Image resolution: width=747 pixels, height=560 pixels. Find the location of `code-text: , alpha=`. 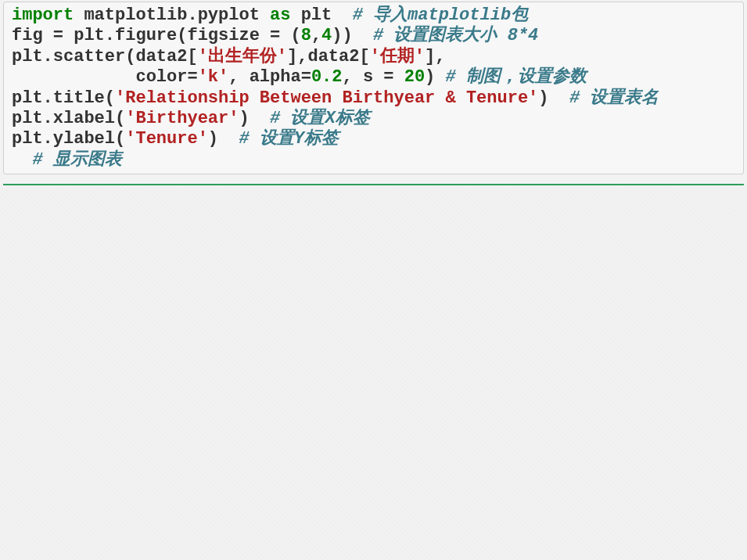

code-text: , alpha= is located at coordinates (270, 77).